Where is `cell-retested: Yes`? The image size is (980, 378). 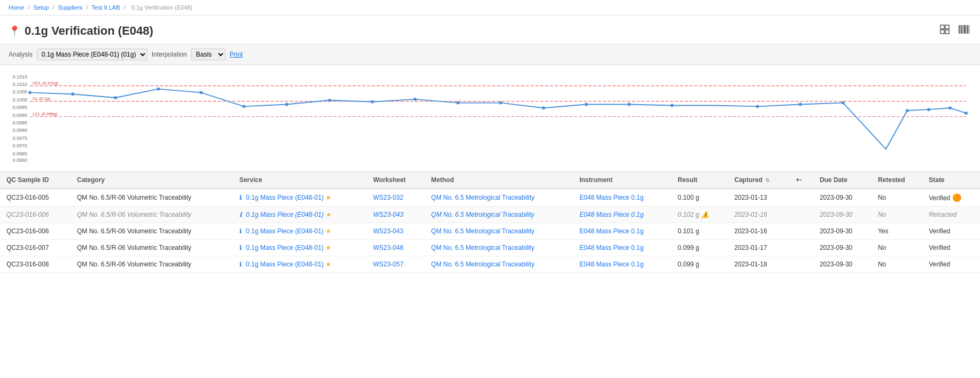 cell-retested: Yes is located at coordinates (897, 232).